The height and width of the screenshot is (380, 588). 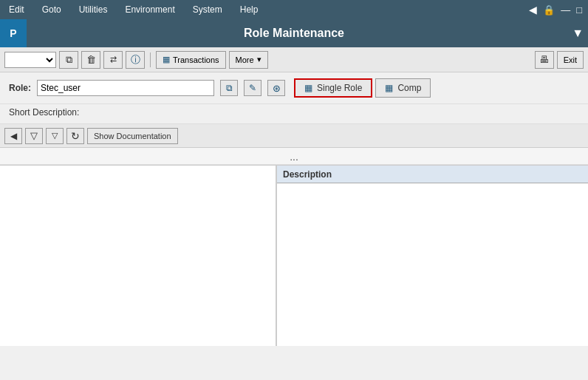 What do you see at coordinates (133, 136) in the screenshot?
I see `show-docs-button: Show Documentation` at bounding box center [133, 136].